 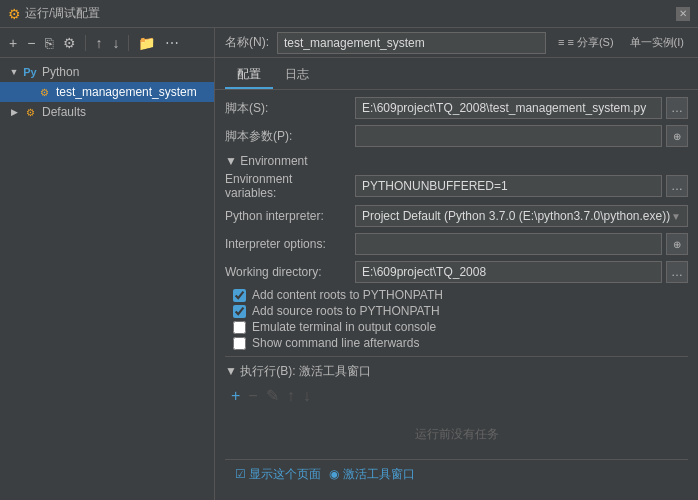 I want to click on checkbox-show-cmdline-label: Show command line afterwards, so click(x=336, y=343).